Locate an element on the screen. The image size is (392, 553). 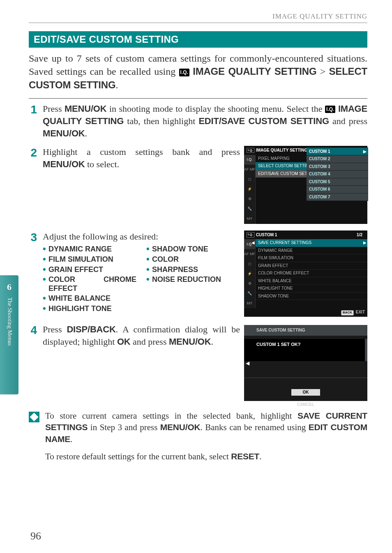
disp-back-label: DISP/BACK is located at coordinates (91, 329).